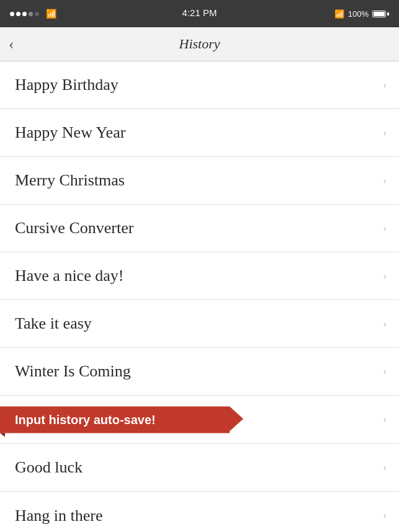 The width and height of the screenshot is (399, 532). Describe the element at coordinates (69, 276) in the screenshot. I see `list-item-label: Have a nice day!` at that location.